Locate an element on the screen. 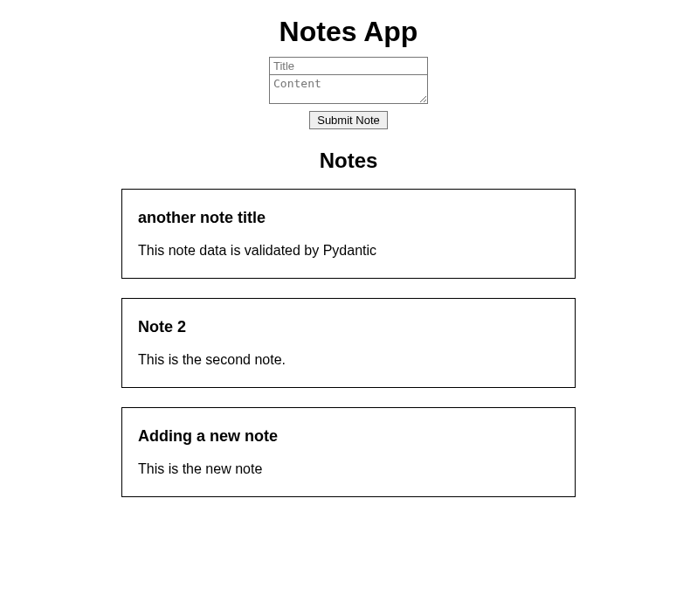 This screenshot has width=697, height=616. note-title: Note 2 is located at coordinates (348, 327).